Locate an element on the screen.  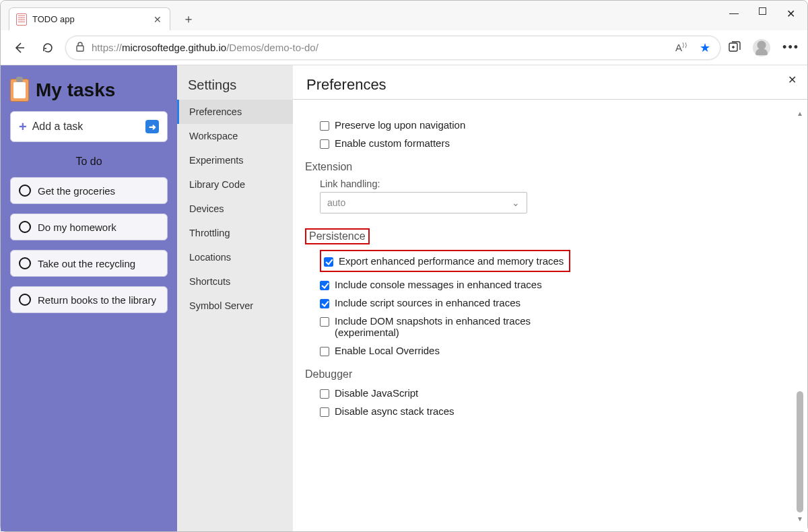
preferences-title: Preferences is located at coordinates (550, 82).